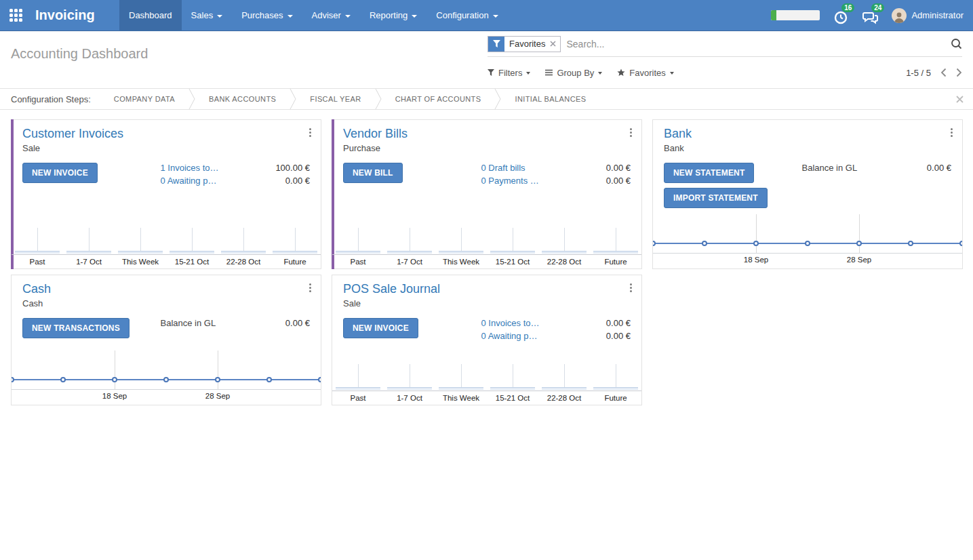 The width and height of the screenshot is (973, 560). I want to click on messages-icon: 24, so click(871, 16).